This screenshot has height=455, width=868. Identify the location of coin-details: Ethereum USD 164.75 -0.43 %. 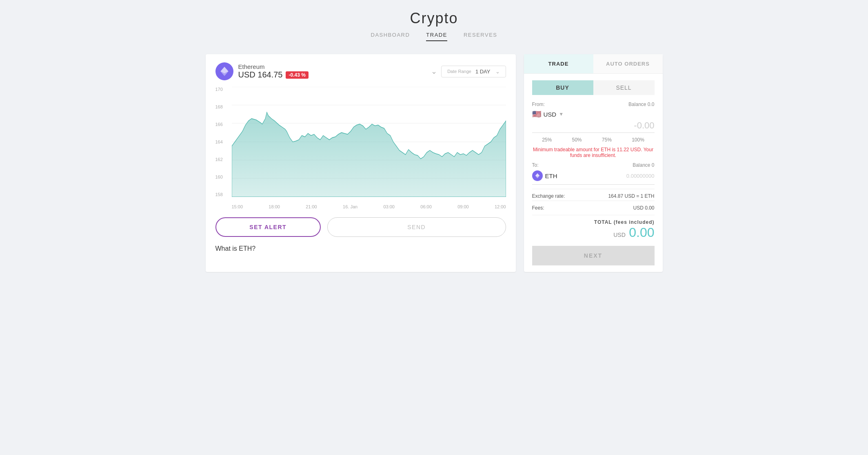
(273, 71).